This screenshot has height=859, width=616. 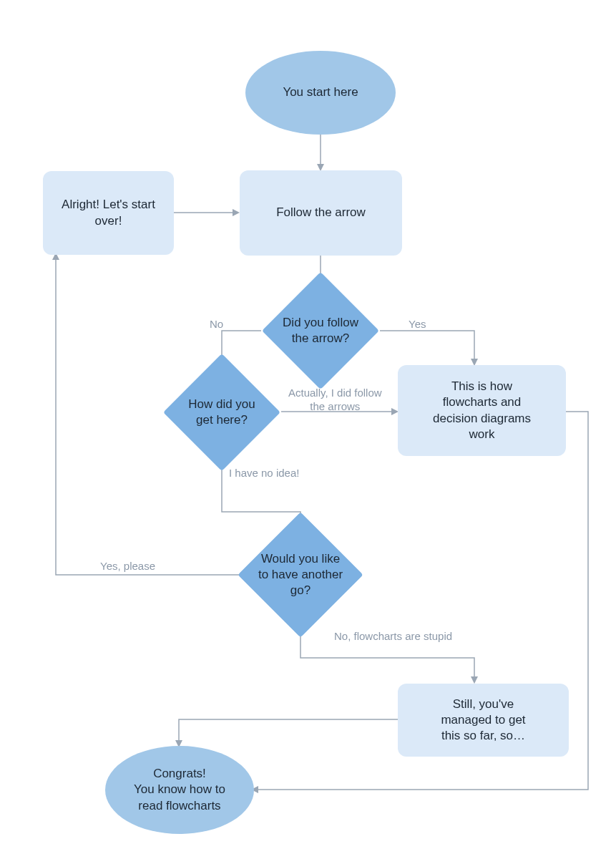 What do you see at coordinates (321, 92) in the screenshot?
I see `node-start-label: You start here` at bounding box center [321, 92].